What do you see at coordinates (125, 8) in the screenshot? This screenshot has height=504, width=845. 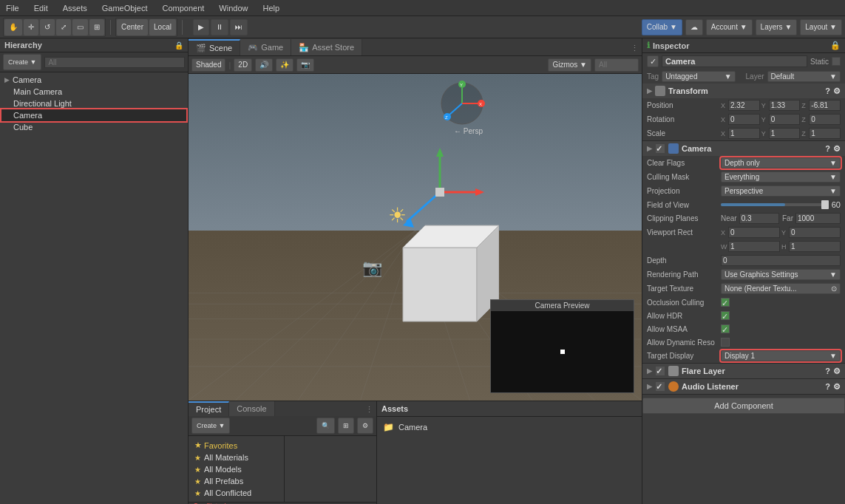 I see `menu-gameobject: GameObject` at bounding box center [125, 8].